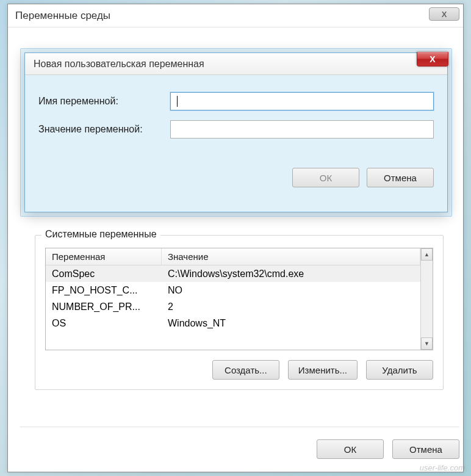  I want to click on create-system-var-button: Создать..., so click(246, 370).